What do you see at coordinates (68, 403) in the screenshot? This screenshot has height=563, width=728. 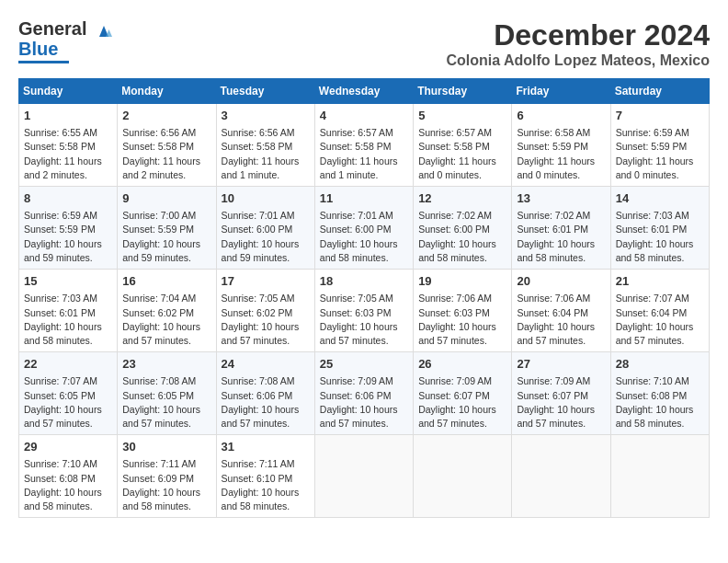 I see `cell-content: Sunrise: 7:07 AM Sunset: 6:05 PM Dayligh…` at bounding box center [68, 403].